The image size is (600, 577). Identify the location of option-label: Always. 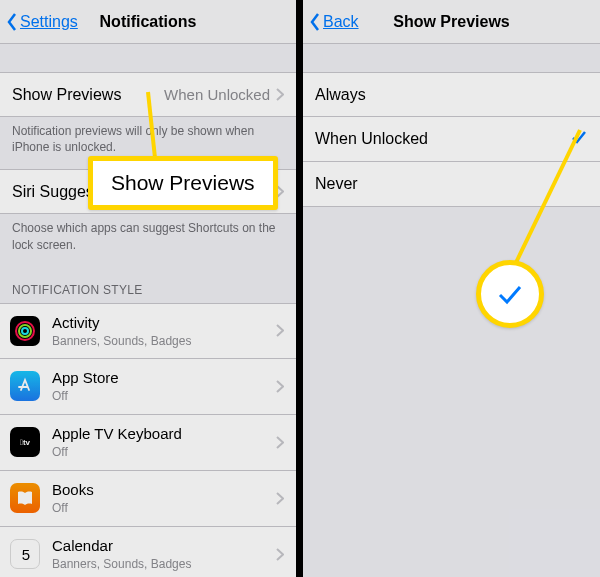
(452, 95).